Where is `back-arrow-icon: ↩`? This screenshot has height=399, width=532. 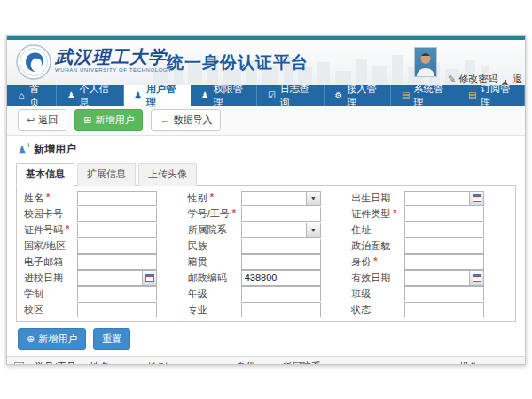
back-arrow-icon: ↩ is located at coordinates (30, 121).